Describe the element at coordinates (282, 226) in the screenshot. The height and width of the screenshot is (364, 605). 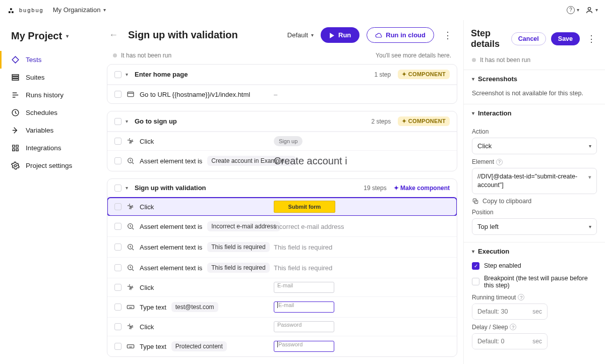
I see `step-row: Assert element text isIncorrect e-mail a…` at that location.